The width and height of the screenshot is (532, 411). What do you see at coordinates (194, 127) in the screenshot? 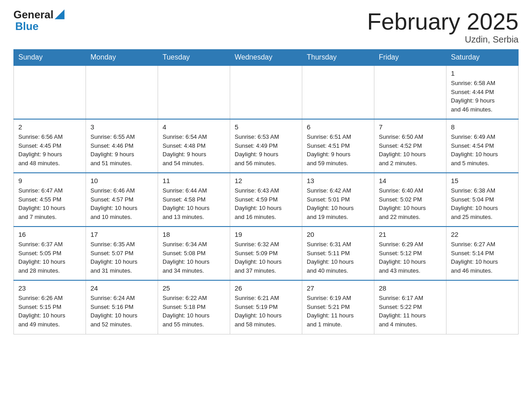
I see `day-number: 4` at bounding box center [194, 127].